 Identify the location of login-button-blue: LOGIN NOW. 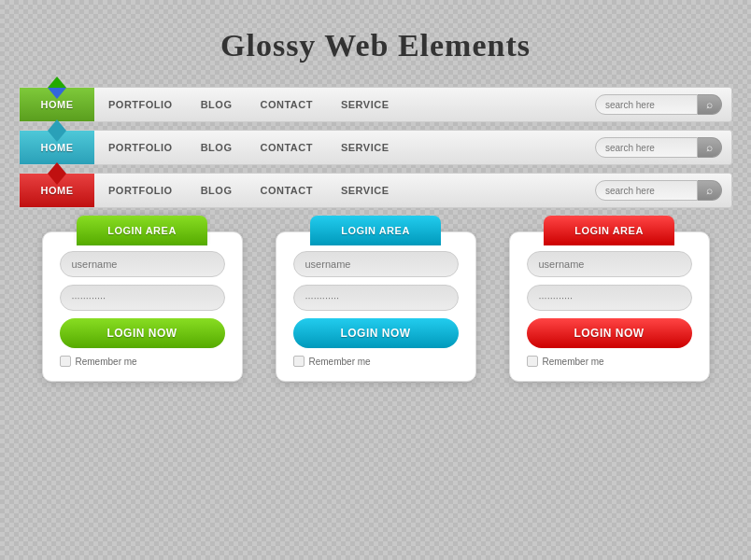
(376, 333).